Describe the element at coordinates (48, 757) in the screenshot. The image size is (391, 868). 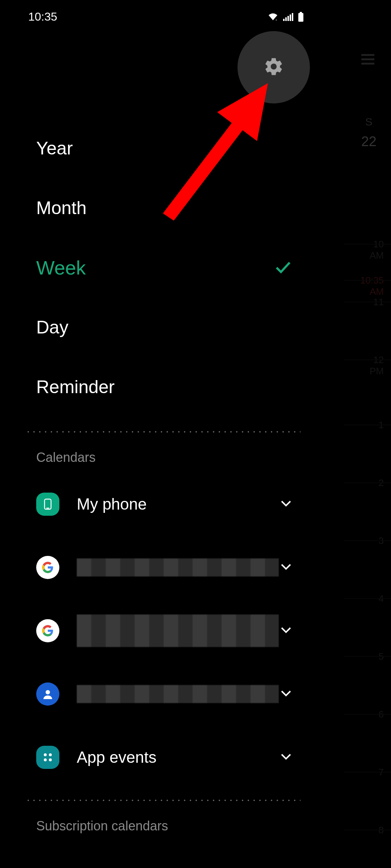
I see `appevt-icon` at that location.